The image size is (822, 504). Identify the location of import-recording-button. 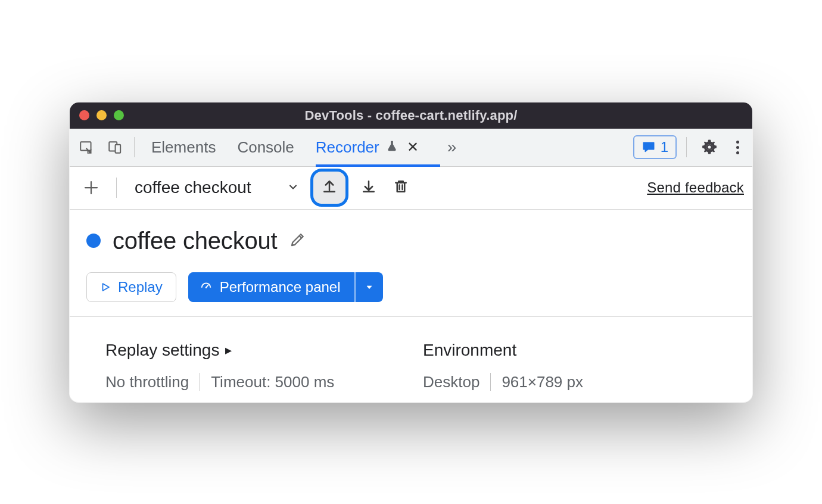
(369, 188).